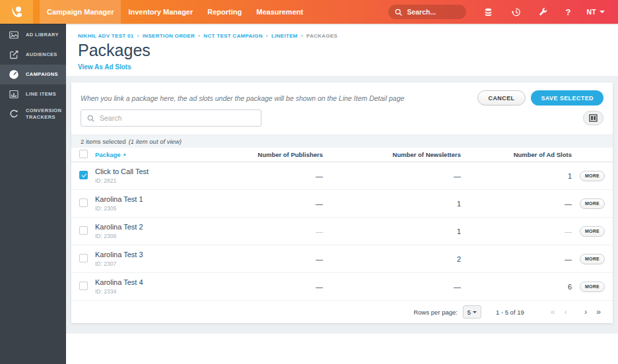 The width and height of the screenshot is (618, 364). What do you see at coordinates (175, 12) in the screenshot?
I see `primary-nav: Campaign Manager Inventory Manager Repor…` at bounding box center [175, 12].